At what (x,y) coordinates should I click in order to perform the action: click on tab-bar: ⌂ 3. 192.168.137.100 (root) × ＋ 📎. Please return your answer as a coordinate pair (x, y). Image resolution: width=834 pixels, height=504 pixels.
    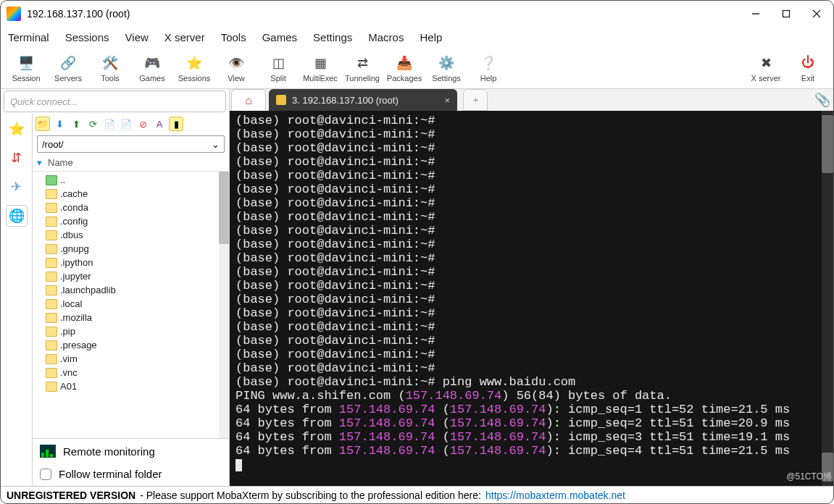
    Looking at the image, I should click on (532, 100).